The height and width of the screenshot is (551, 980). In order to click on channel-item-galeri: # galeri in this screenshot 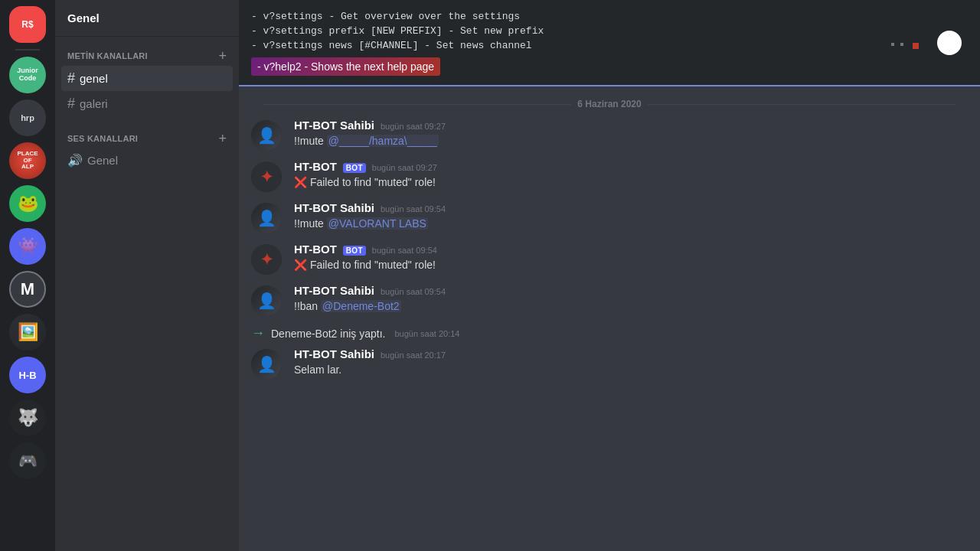, I will do `click(147, 104)`.